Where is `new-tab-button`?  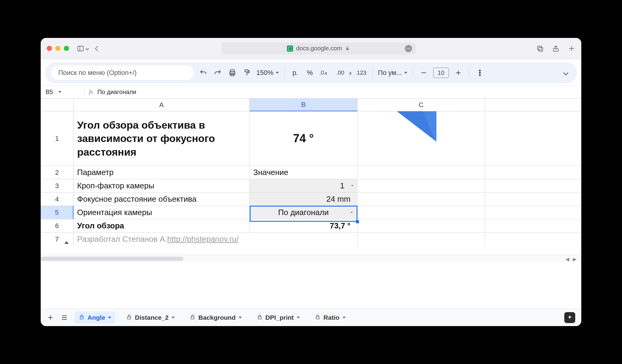 new-tab-button is located at coordinates (572, 49).